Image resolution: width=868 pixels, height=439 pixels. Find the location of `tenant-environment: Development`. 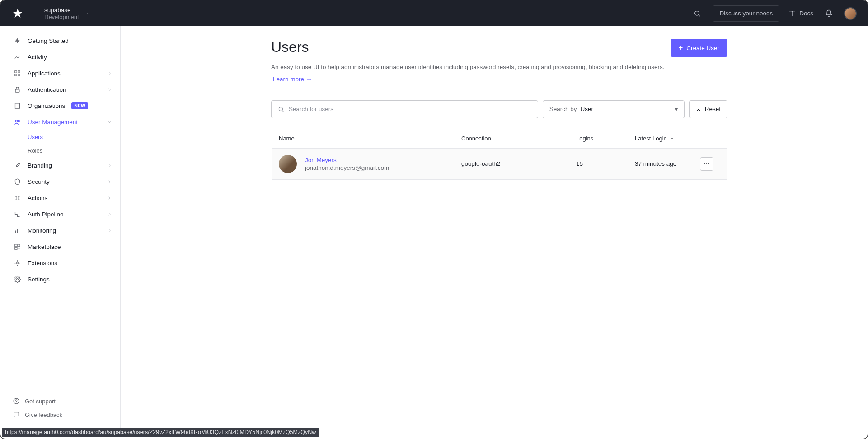

tenant-environment: Development is located at coordinates (61, 17).